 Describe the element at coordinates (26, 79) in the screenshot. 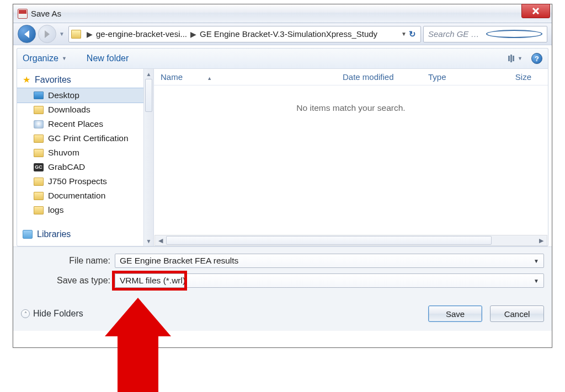

I see `star-icon: ★` at that location.